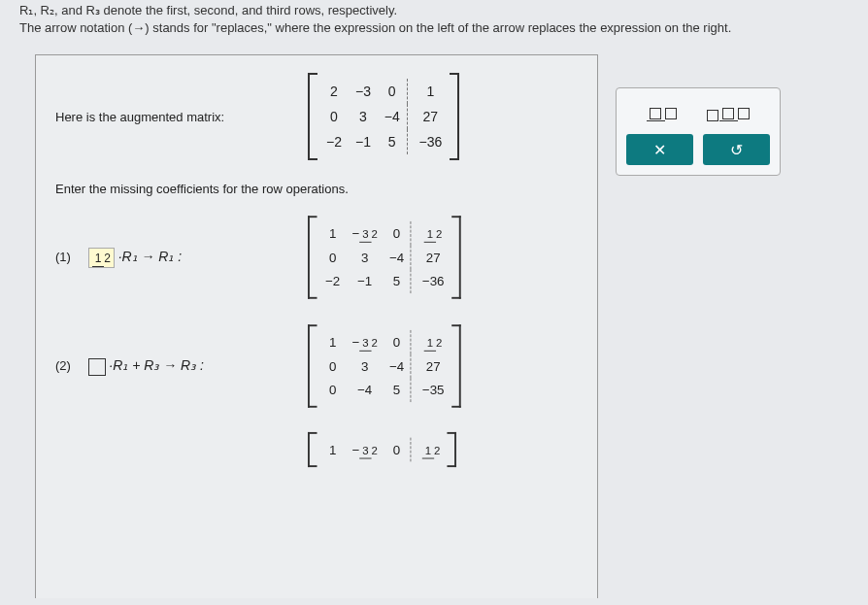 This screenshot has width=868, height=605. Describe the element at coordinates (384, 367) in the screenshot. I see `matrix-step-2: 1 −32 0 12 03−427 0−45−35` at that location.